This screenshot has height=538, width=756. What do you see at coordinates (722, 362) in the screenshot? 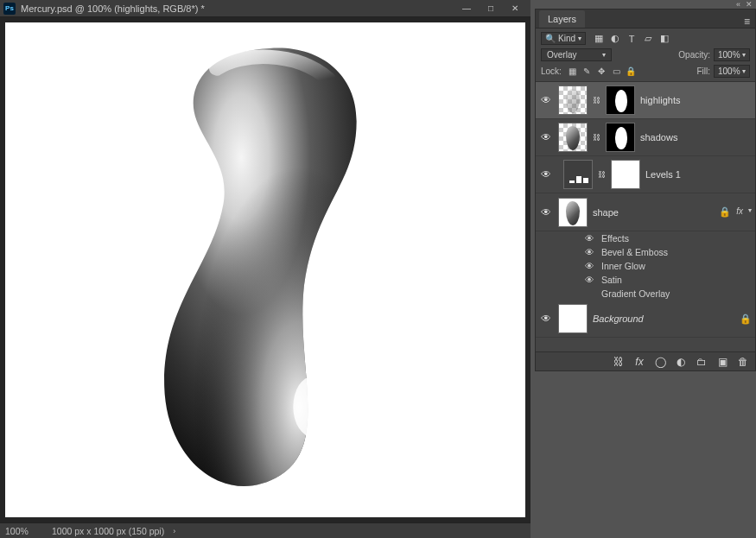
I see `new-layer-icon: ▣` at bounding box center [722, 362].